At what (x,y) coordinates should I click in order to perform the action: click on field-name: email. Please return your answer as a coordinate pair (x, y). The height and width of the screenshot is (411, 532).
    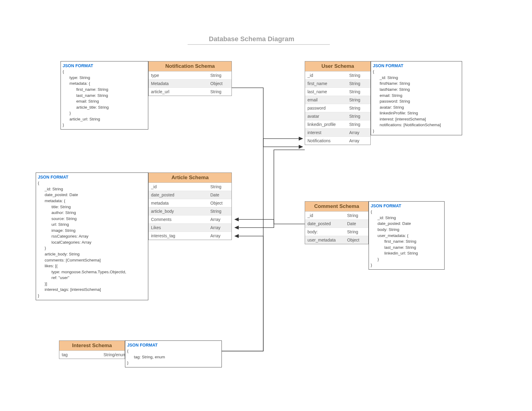
    Looking at the image, I should click on (326, 100).